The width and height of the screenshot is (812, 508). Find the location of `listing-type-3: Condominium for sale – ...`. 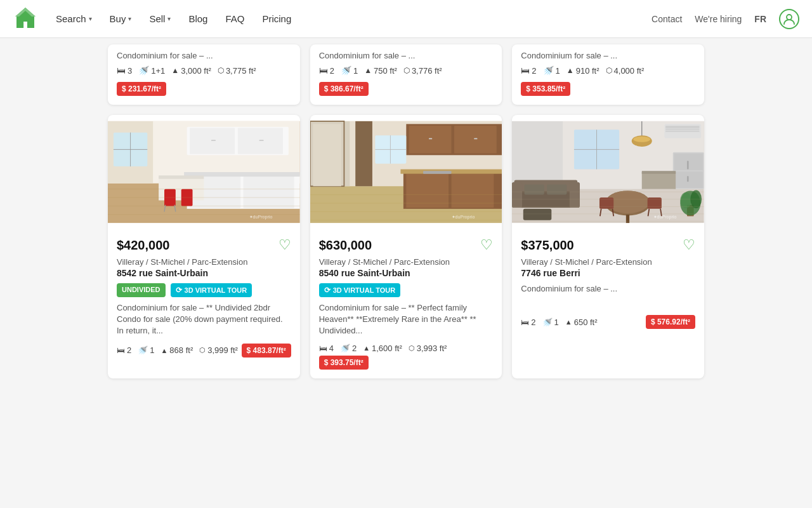

listing-type-3: Condominium for sale – ... is located at coordinates (608, 56).